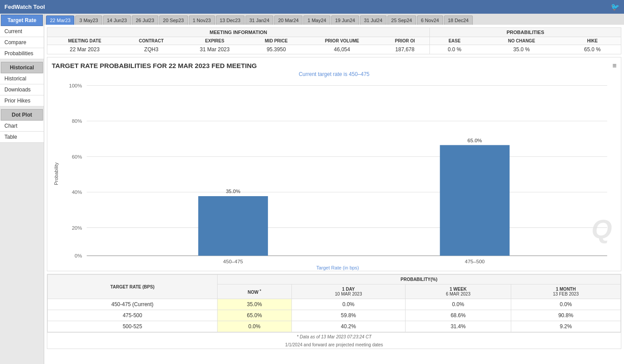  I want to click on date-tab-19jun24: 19 Jun24, so click(345, 20).